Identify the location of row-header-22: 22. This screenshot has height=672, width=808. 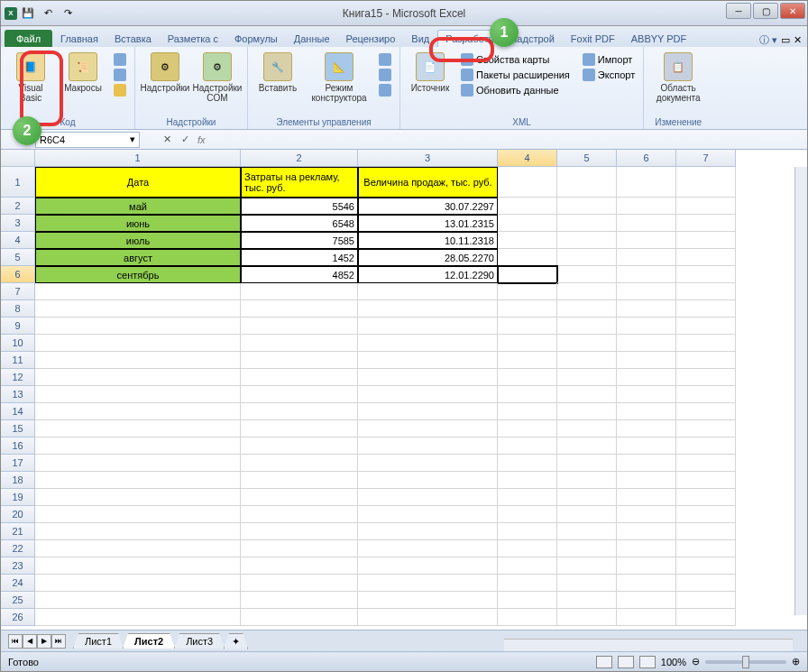
(18, 548).